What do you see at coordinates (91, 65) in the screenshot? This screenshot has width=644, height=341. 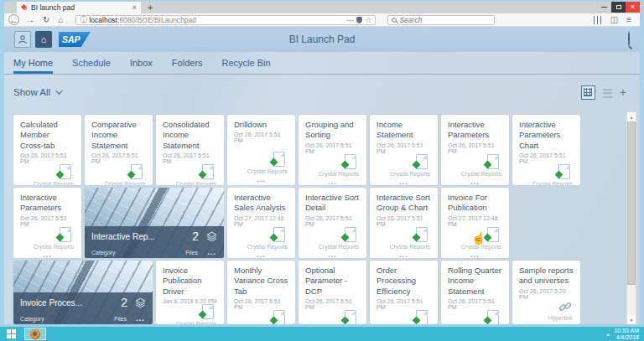 I see `tab-schedule: Schedule` at bounding box center [91, 65].